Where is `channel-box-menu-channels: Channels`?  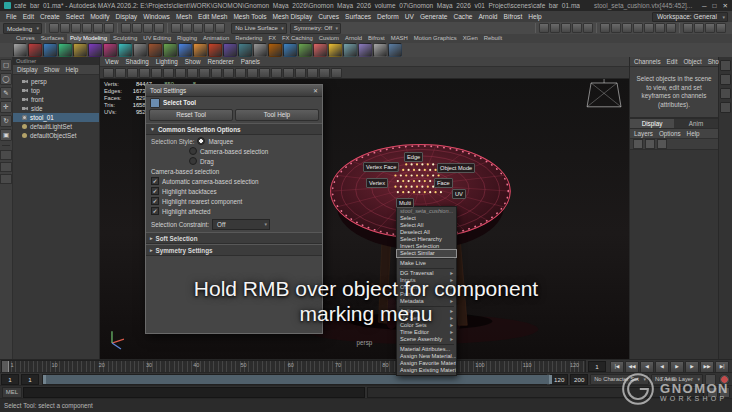 channel-box-menu-channels: Channels is located at coordinates (648, 62).